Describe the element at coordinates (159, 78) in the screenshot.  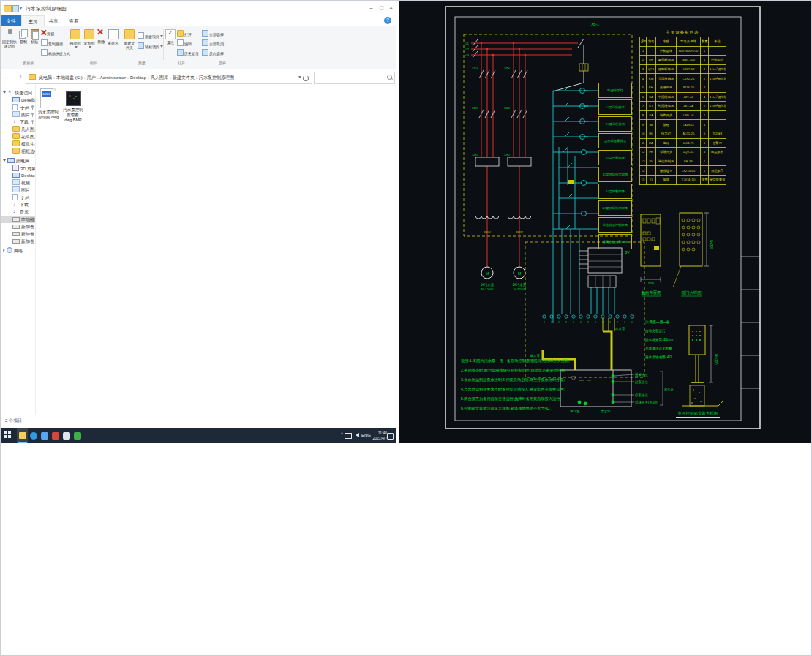
I see `breadcrumb-item: 凡人图库` at that location.